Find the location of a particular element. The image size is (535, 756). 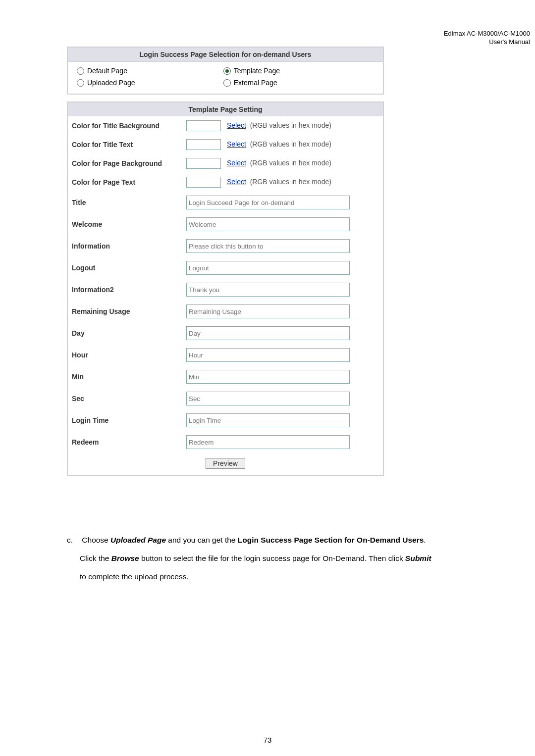

header-line-2: User's Manual is located at coordinates (487, 43).